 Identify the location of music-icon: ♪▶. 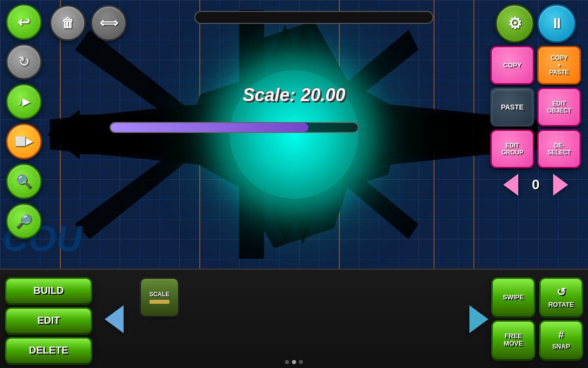
(24, 102).